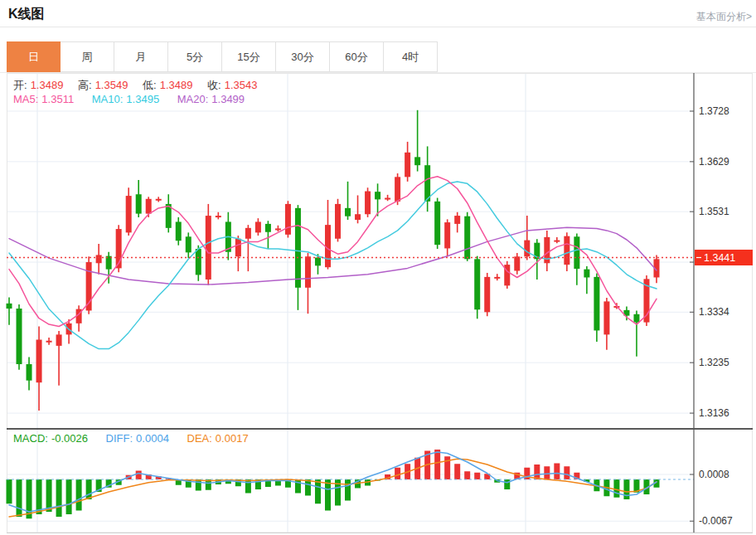 Image resolution: width=756 pixels, height=535 pixels. I want to click on tab-15min: 15分, so click(249, 56).